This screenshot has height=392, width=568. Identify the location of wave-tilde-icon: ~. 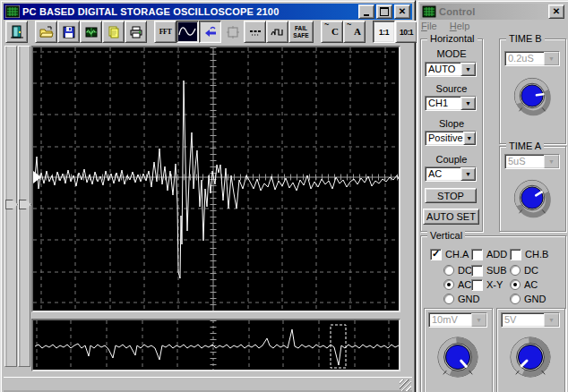
(326, 24).